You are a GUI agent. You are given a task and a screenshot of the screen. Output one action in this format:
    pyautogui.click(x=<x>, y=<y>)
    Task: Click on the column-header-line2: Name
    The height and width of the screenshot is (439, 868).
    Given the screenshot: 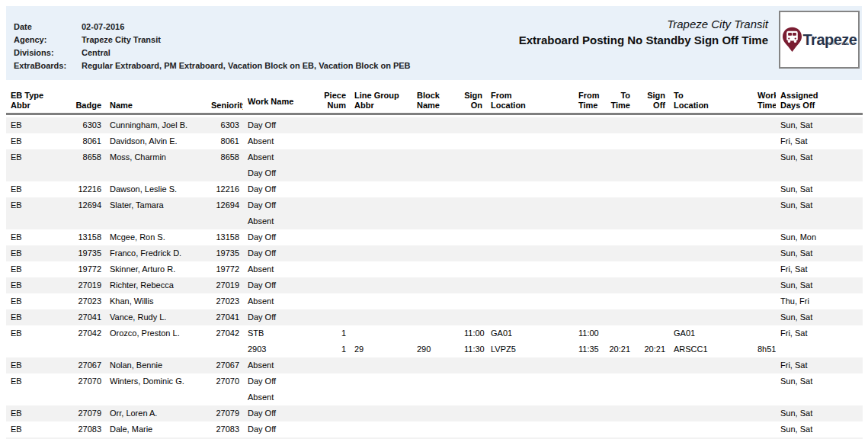 What is the action you would take?
    pyautogui.click(x=436, y=105)
    